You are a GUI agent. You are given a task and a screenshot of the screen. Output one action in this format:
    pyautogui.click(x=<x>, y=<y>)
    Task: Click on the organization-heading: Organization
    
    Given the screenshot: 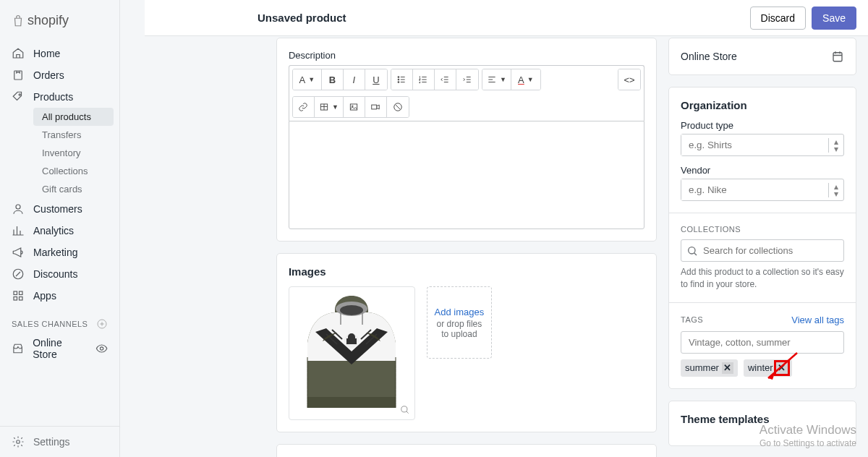 What is the action you would take?
    pyautogui.click(x=762, y=106)
    